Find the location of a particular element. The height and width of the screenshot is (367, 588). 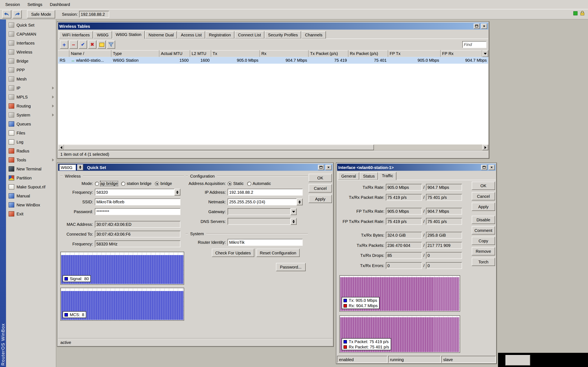

sidebar-item-mpls: MPLS is located at coordinates (31, 97).